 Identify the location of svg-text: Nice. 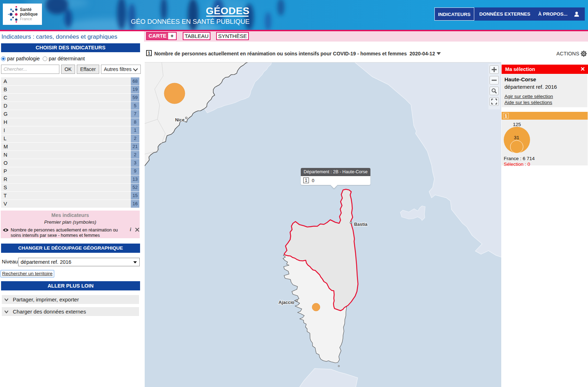
(180, 120).